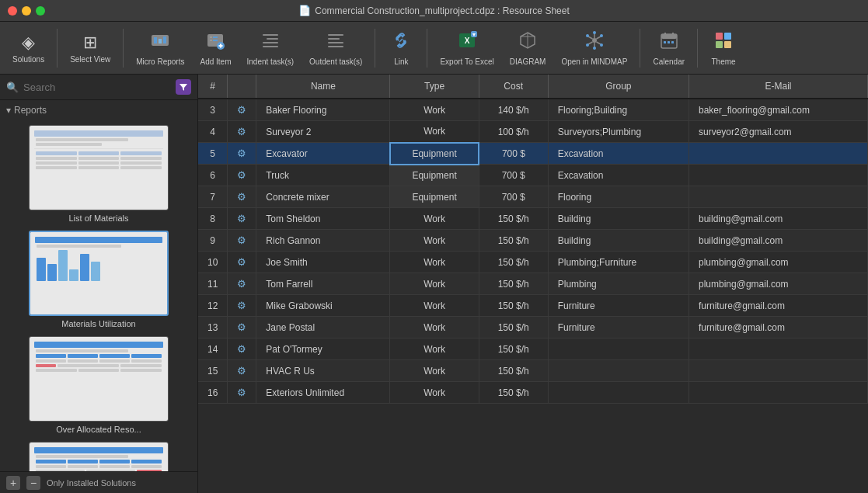 Image resolution: width=868 pixels, height=493 pixels. Describe the element at coordinates (215, 48) in the screenshot. I see `add-item-button: Add Item` at that location.